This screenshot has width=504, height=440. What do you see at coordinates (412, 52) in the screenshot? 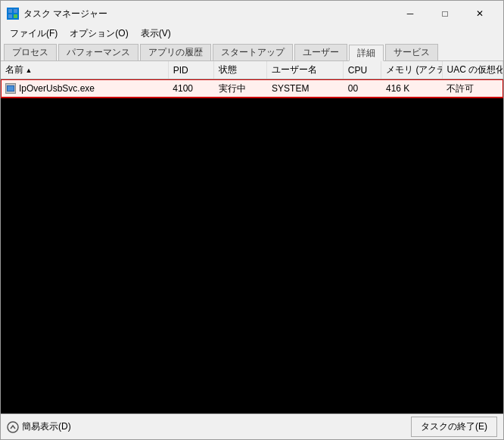
I see `tab-services: サービス` at bounding box center [412, 52].